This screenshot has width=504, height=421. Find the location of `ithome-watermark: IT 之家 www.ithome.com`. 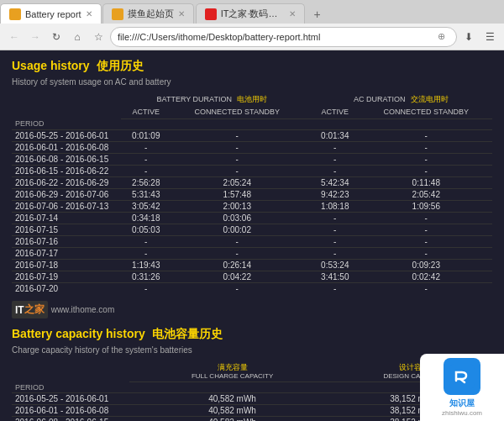

ithome-watermark: IT 之家 www.ithome.com is located at coordinates (252, 309).